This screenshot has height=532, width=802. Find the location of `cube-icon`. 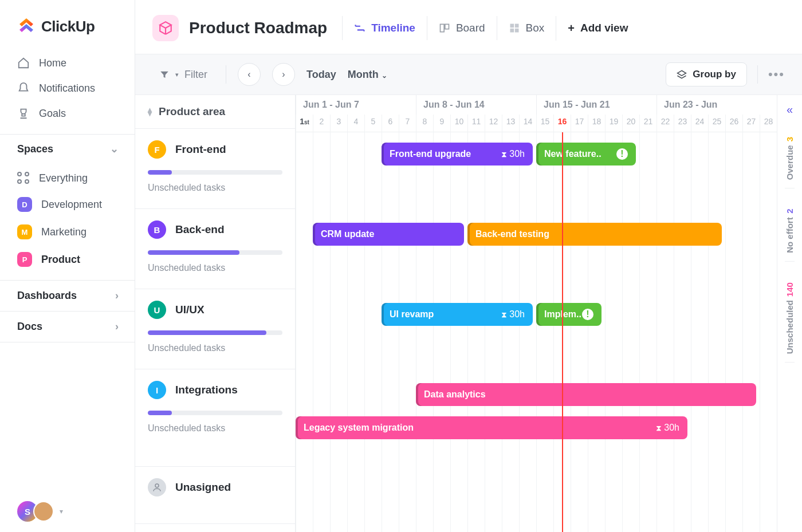

cube-icon is located at coordinates (166, 28).